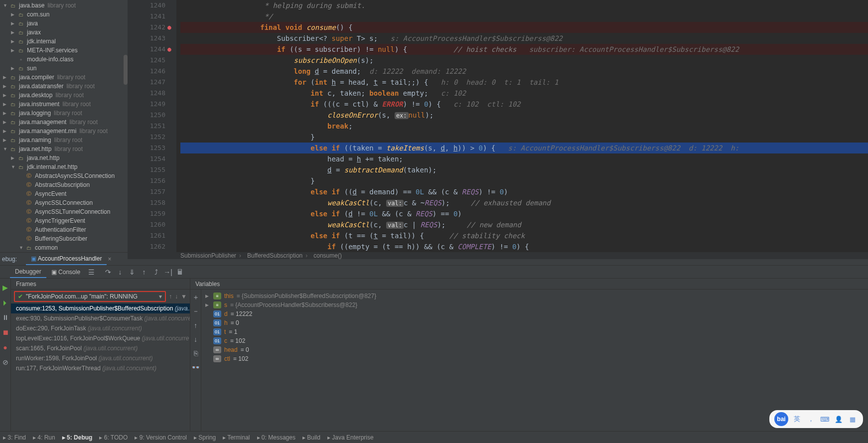  What do you see at coordinates (146, 247) in the screenshot?
I see `line-number: 1262` at bounding box center [146, 247].